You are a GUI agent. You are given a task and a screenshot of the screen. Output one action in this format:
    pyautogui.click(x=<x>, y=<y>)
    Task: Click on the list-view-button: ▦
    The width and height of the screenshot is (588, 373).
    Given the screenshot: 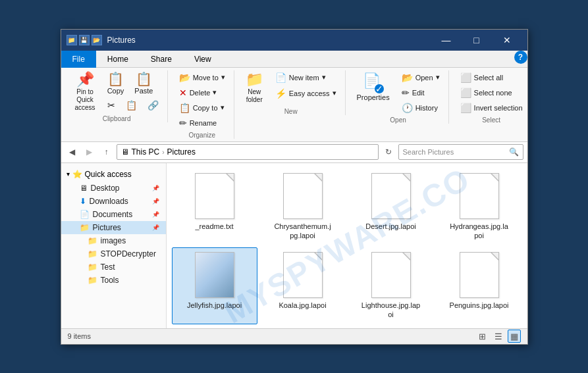 What is the action you would take?
    pyautogui.click(x=514, y=336)
    